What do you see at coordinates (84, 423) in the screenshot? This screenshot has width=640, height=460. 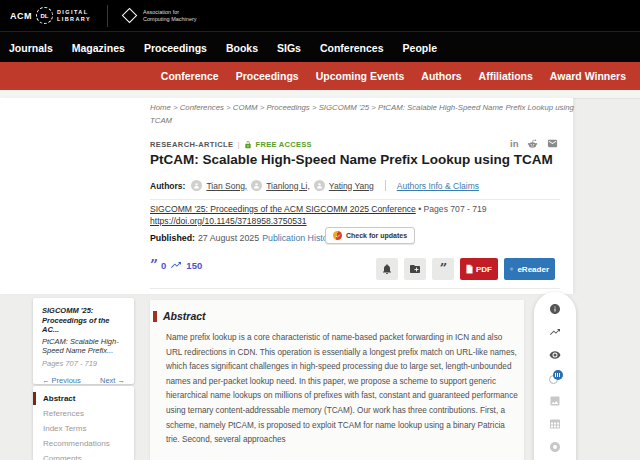 I see `article-section-nav: Abstract References Index Terms Recommen…` at bounding box center [84, 423].